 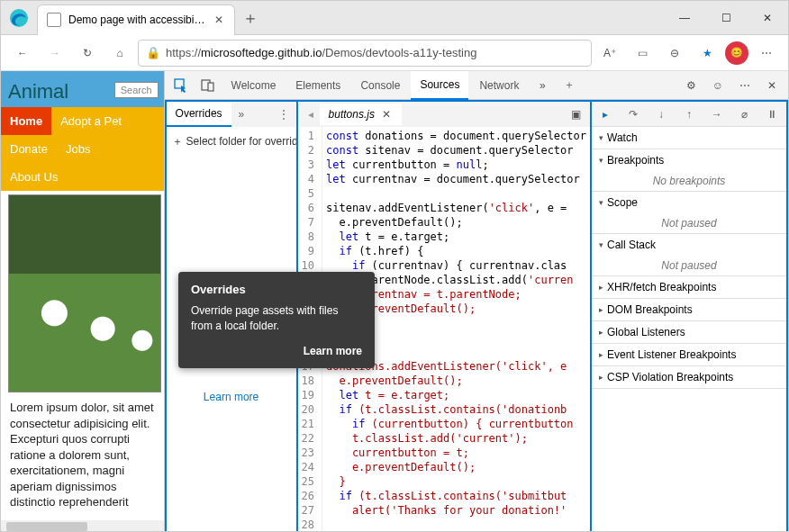 What do you see at coordinates (241, 114) in the screenshot?
I see `navigator-more-icon: »` at bounding box center [241, 114].